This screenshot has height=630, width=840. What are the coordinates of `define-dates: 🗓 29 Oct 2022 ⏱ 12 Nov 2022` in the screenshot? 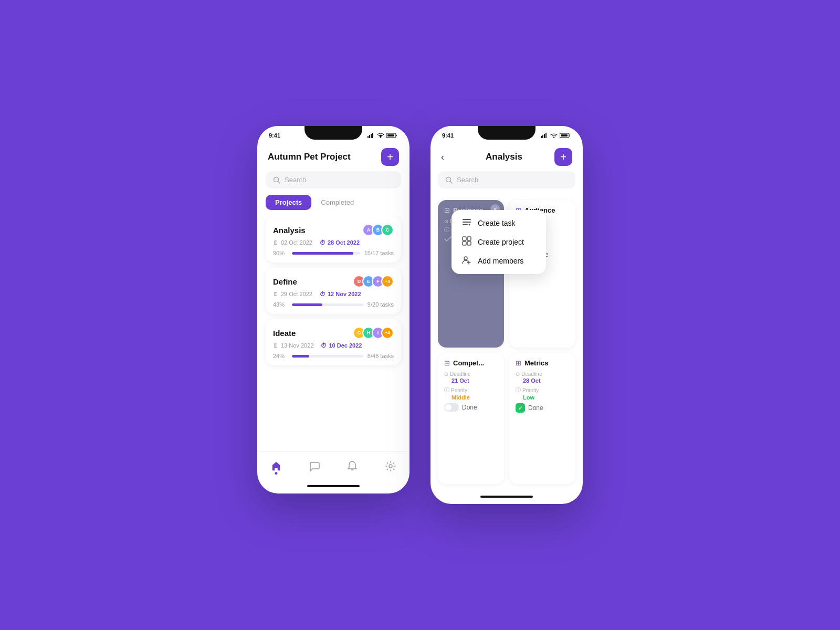 It's located at (333, 294).